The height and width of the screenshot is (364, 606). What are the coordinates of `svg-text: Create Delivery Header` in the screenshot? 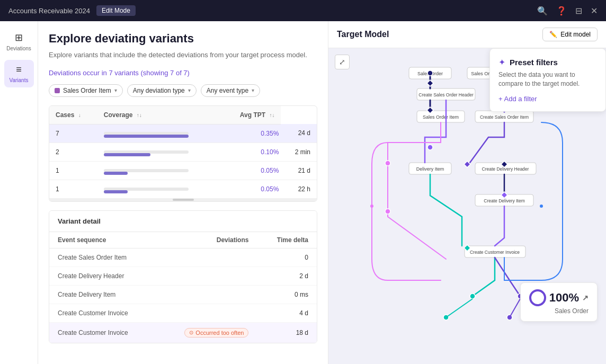 It's located at (505, 169).